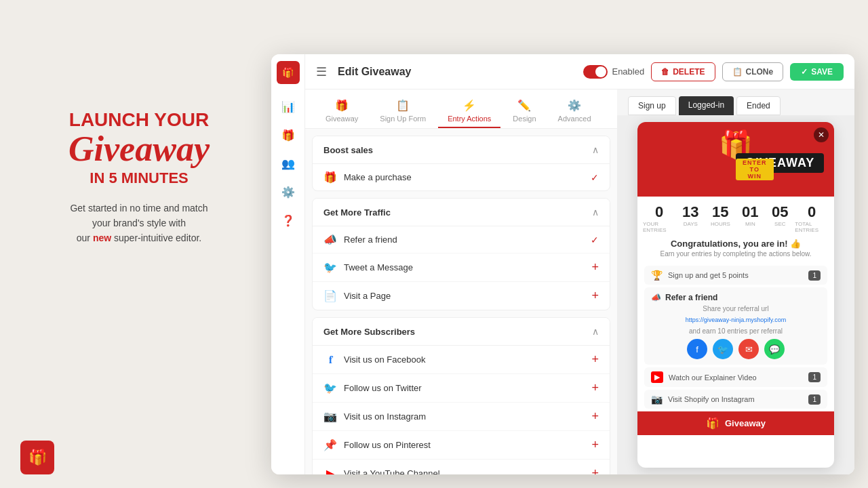 Image resolution: width=868 pixels, height=488 pixels. I want to click on widget-sub-text: Earn your entries by completing the acti…, so click(736, 256).